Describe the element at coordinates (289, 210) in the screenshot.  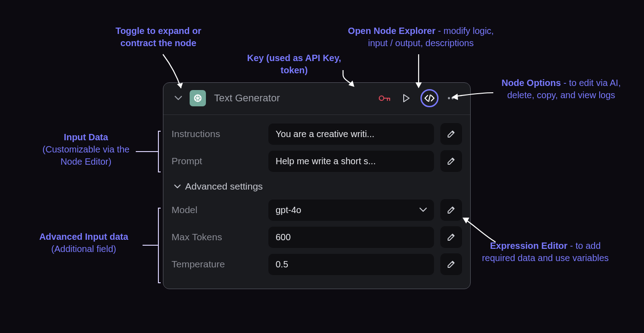
I see `model-value: gpt-4o` at that location.